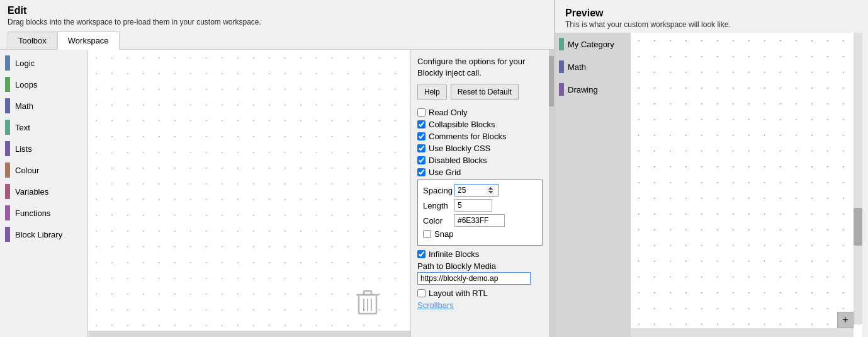 This screenshot has width=868, height=337. What do you see at coordinates (480, 234) in the screenshot?
I see `grid-snap-row: Snap` at bounding box center [480, 234].